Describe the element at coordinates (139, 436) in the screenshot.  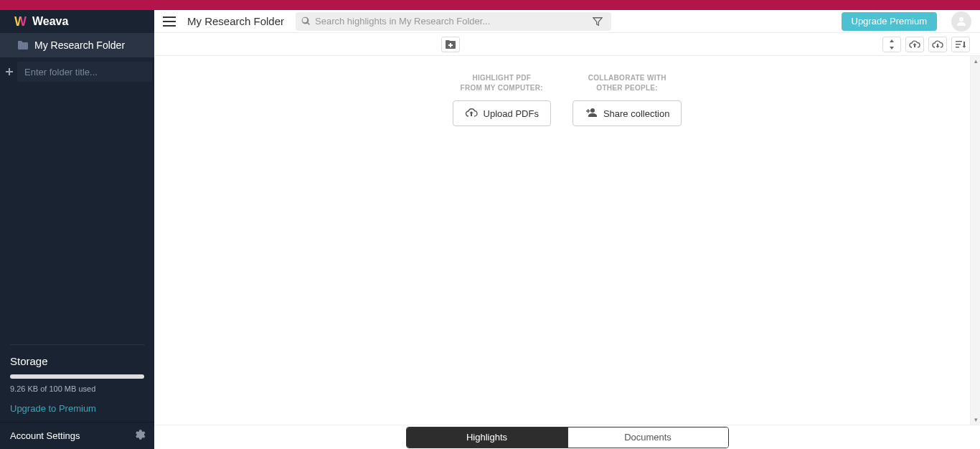
I see `gear-icon` at that location.